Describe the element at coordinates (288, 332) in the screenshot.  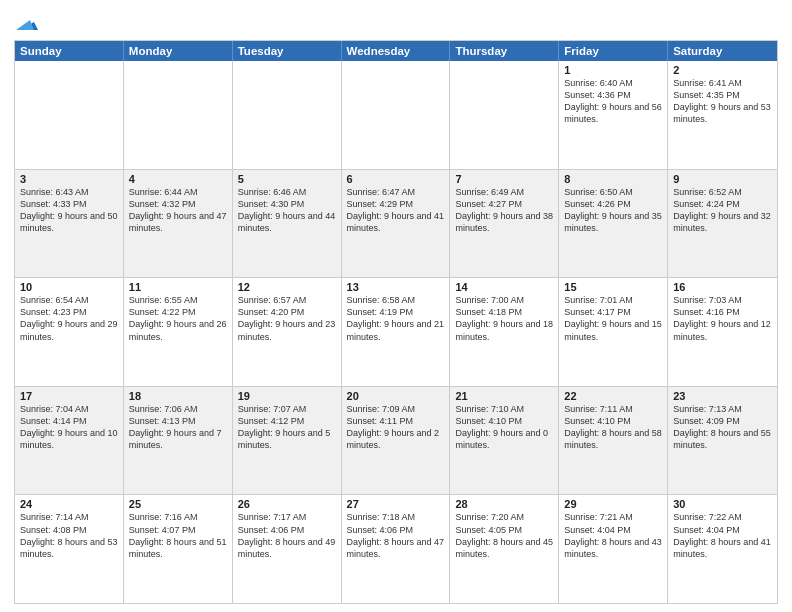
I see `day-cell-12: 12Sunrise: 6:57 AM Sunset: 4:20 PM Dayli…` at that location.